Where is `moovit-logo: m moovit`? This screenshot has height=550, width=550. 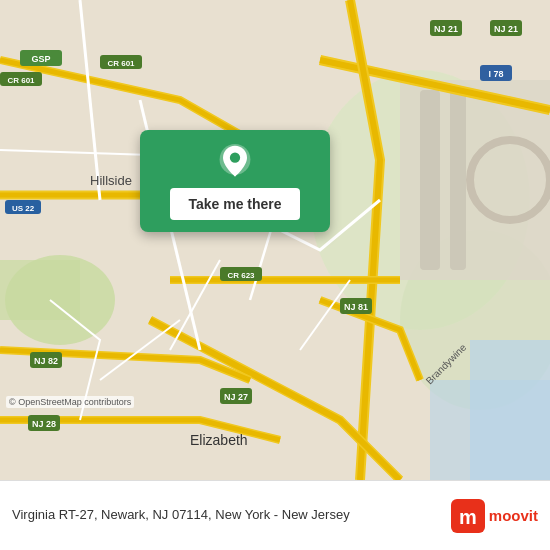
moovit-logo: m moovit is located at coordinates (494, 516).